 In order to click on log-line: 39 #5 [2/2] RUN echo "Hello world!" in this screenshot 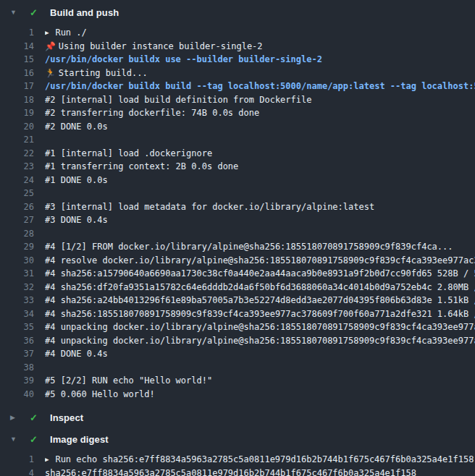, I will do `click(238, 381)`.